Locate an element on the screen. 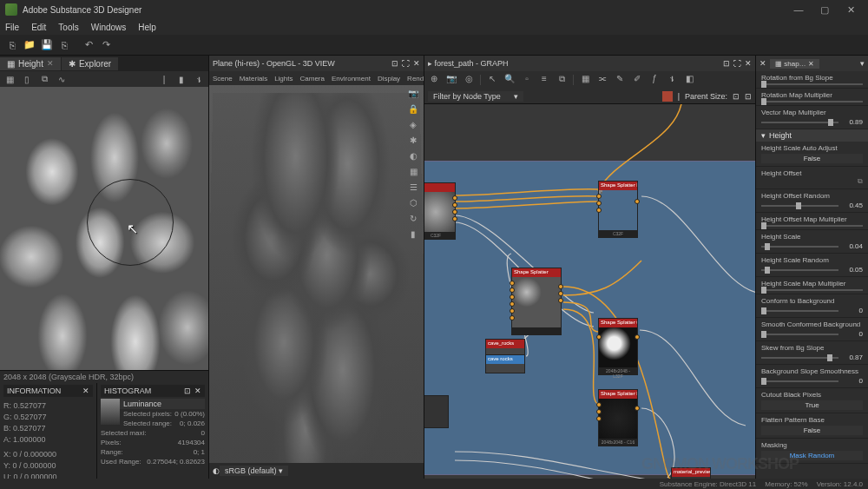 The image size is (868, 489). menu-help: Help is located at coordinates (148, 28).